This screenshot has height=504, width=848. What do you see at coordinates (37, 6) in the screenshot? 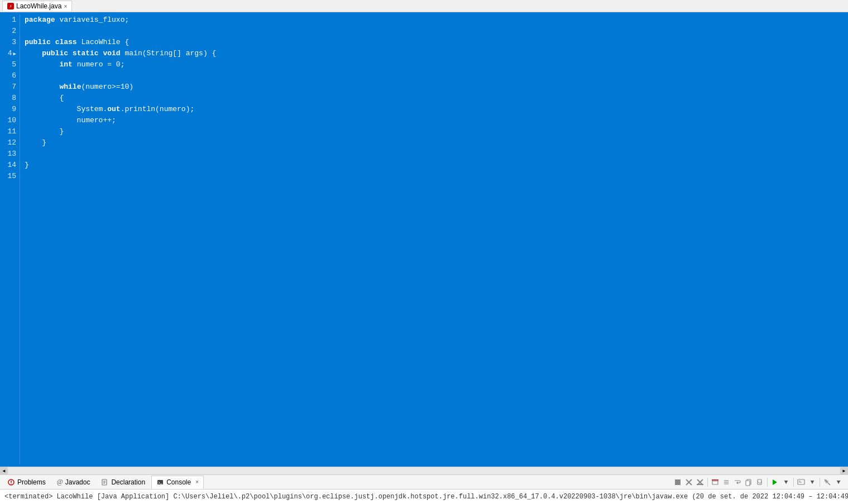
I see `editor-tab: J LacoWhile.java ×` at bounding box center [37, 6].